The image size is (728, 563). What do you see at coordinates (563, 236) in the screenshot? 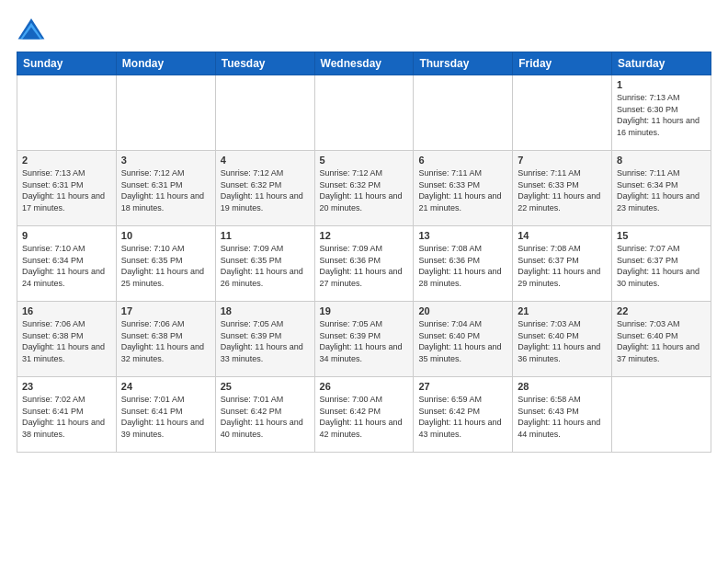
I see `day-number: 14` at bounding box center [563, 236].